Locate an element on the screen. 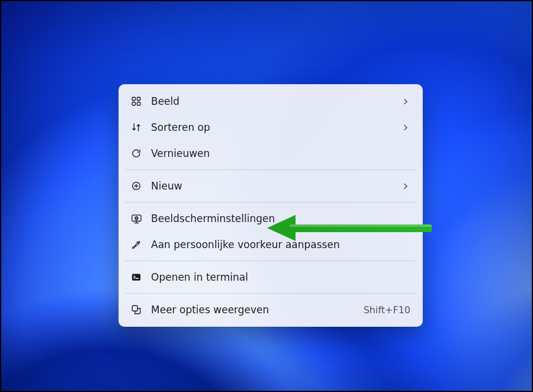  refresh-icon is located at coordinates (136, 153).